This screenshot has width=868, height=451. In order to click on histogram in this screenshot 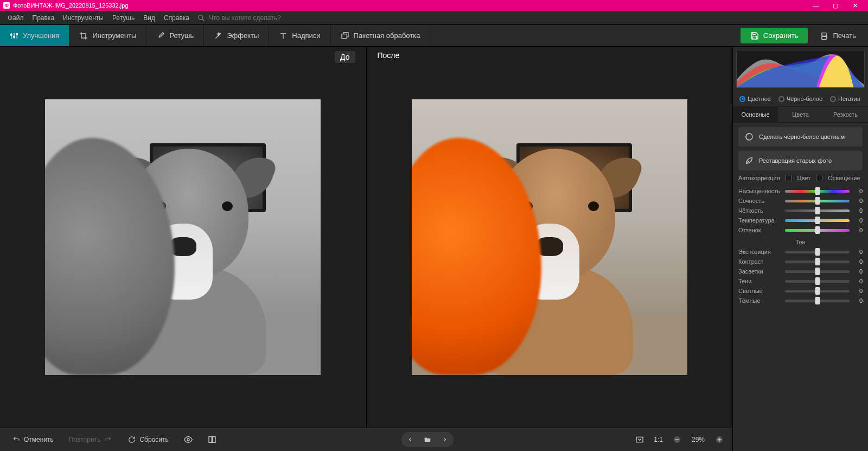, I will do `click(801, 69)`.